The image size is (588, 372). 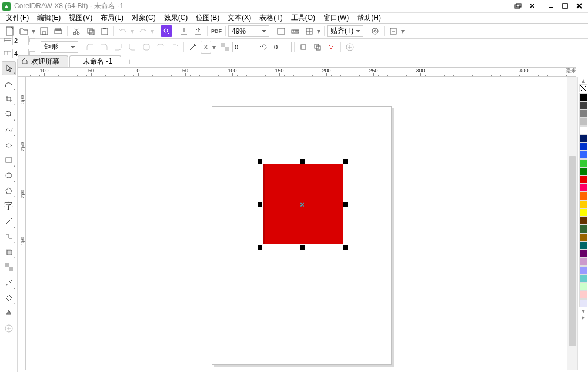 I want to click on order-button, so click(x=318, y=47).